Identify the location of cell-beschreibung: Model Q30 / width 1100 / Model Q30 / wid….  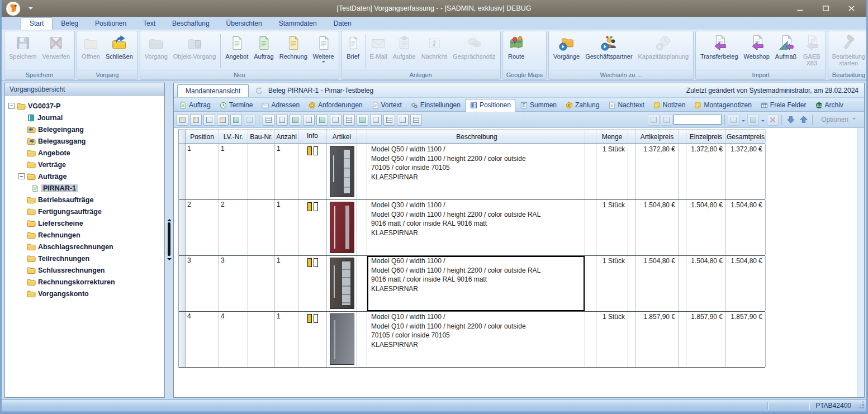
(476, 228).